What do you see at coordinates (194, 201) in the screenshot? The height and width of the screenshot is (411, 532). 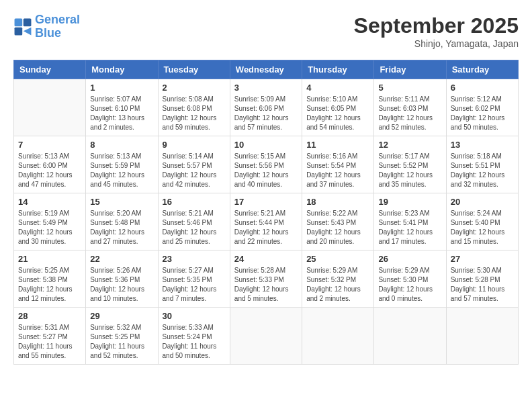 I see `day-number: 16` at bounding box center [194, 201].